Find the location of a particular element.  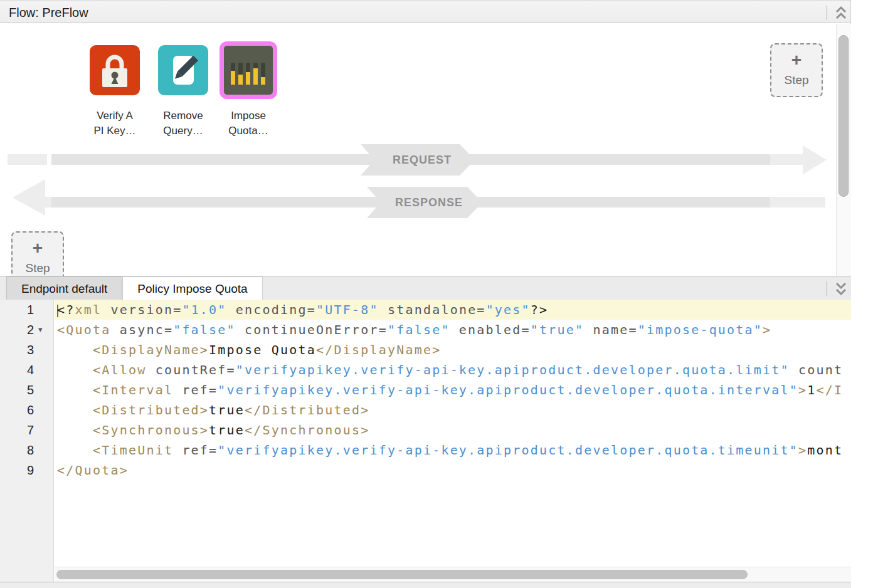

line-number: 2▾ is located at coordinates (26, 330).